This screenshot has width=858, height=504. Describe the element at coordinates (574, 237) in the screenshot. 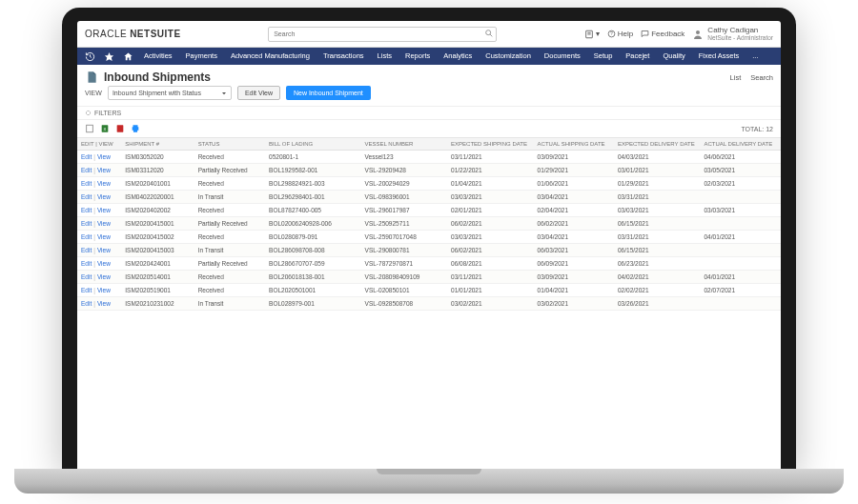

I see `cell-asd: 03/04/2021` at that location.